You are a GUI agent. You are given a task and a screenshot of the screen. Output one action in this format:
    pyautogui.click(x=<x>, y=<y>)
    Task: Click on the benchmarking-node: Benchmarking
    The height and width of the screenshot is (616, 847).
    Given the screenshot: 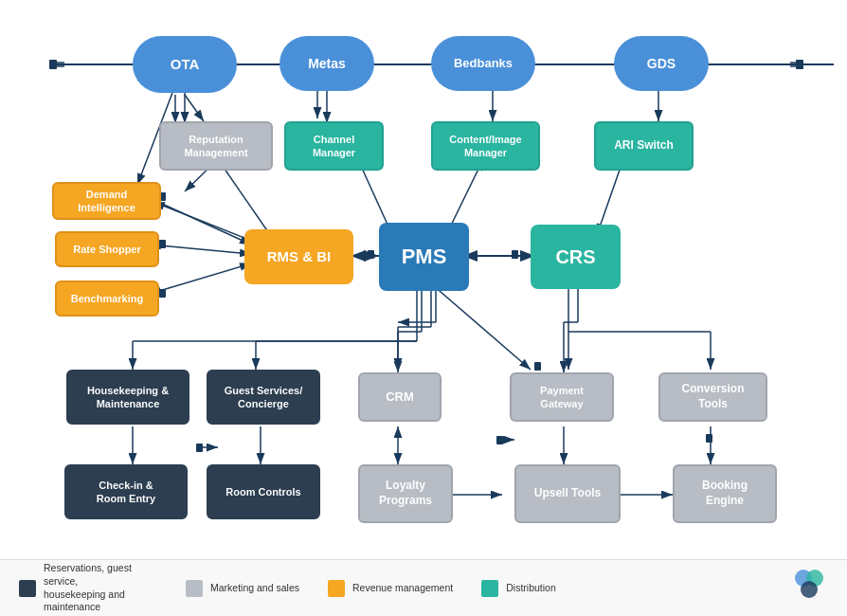 What is the action you would take?
    pyautogui.click(x=107, y=299)
    